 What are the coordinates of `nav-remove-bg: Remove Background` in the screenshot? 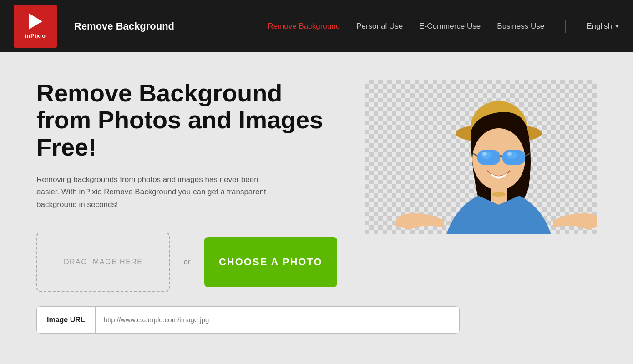 It's located at (304, 26).